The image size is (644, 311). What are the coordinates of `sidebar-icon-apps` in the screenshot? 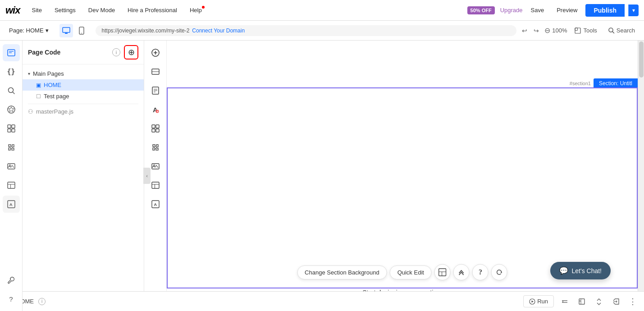 It's located at (11, 110).